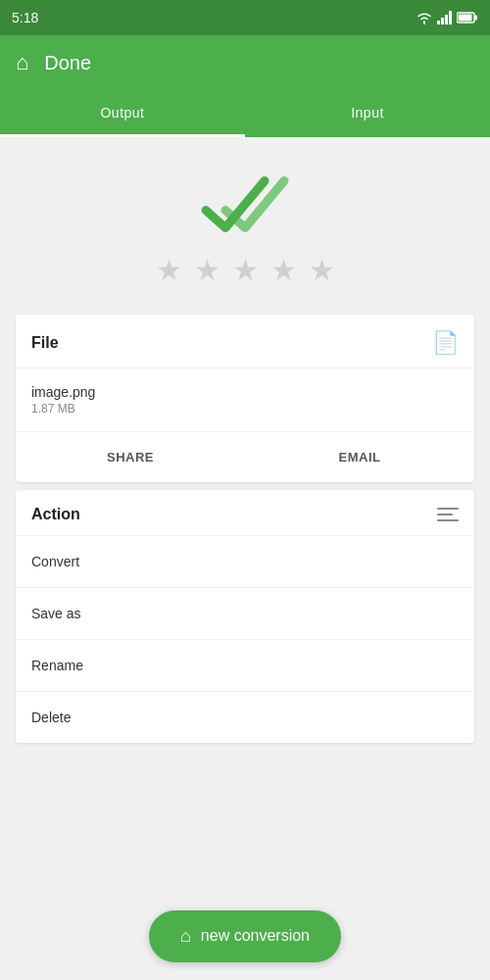 The image size is (490, 980). Describe the element at coordinates (245, 613) in the screenshot. I see `action-save-as: Save as` at that location.